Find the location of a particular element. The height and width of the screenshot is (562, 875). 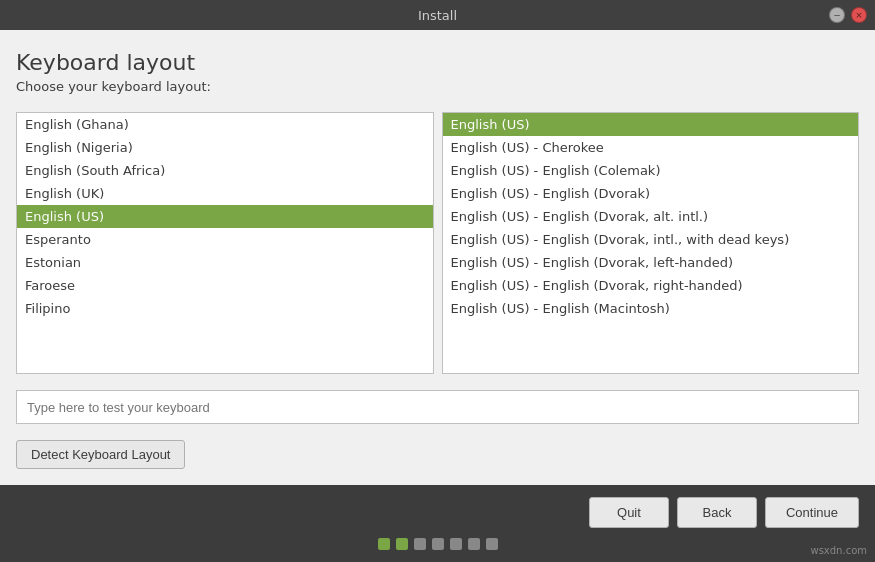

close-button: × is located at coordinates (859, 15).